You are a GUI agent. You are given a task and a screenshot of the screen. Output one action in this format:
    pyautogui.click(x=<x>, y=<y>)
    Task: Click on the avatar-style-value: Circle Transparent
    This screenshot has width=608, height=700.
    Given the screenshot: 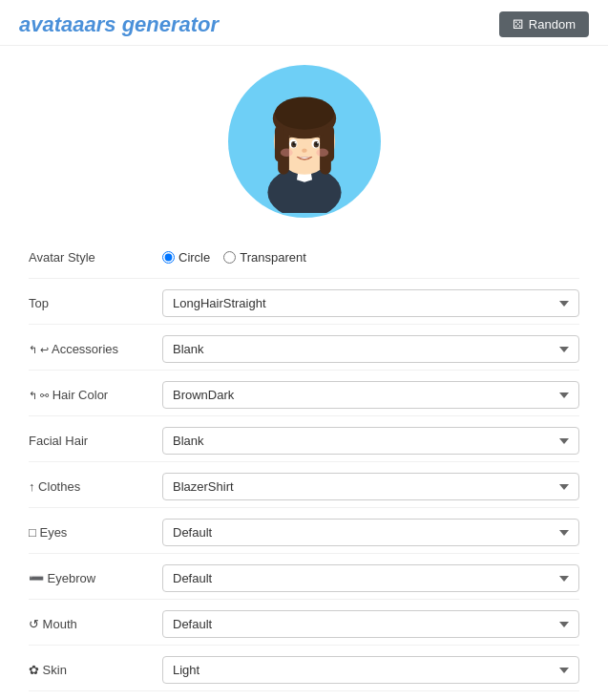 What is the action you would take?
    pyautogui.click(x=370, y=258)
    